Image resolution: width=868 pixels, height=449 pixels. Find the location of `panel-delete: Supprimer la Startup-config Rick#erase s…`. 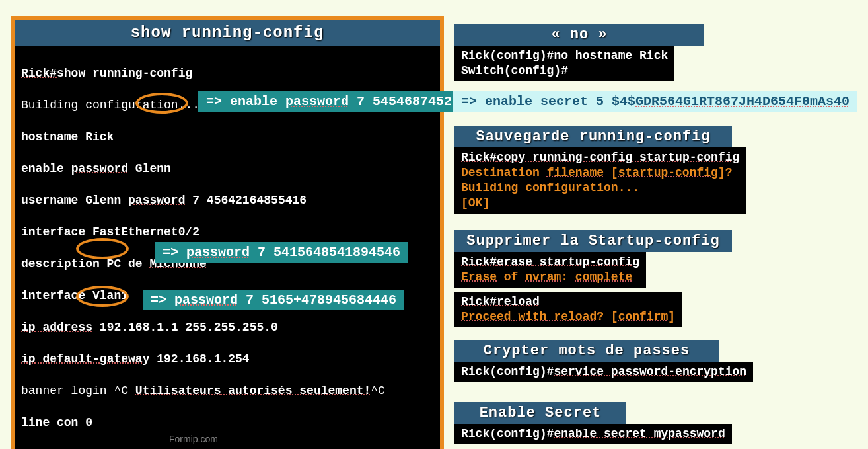

panel-delete: Supprimer la Startup-config Rick#erase s… is located at coordinates (593, 279).